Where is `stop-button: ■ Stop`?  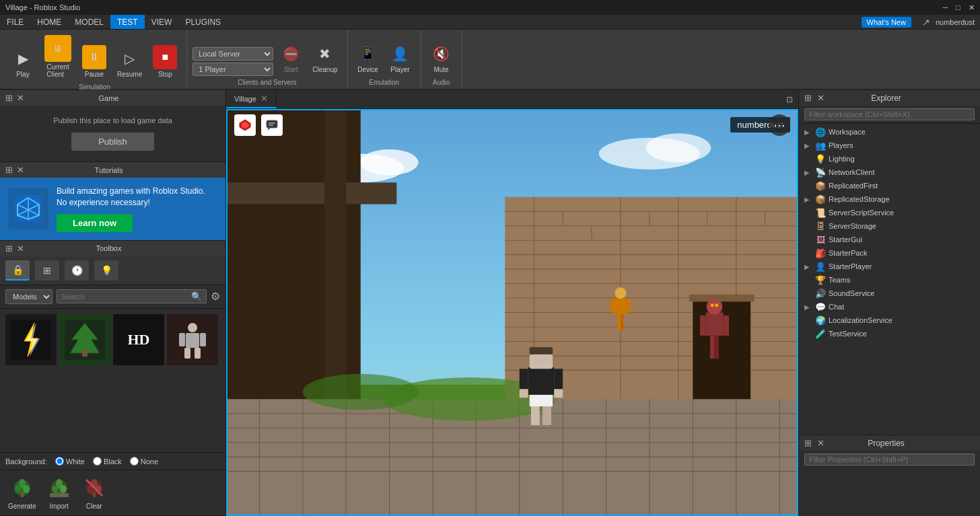 stop-button: ■ Stop is located at coordinates (165, 62).